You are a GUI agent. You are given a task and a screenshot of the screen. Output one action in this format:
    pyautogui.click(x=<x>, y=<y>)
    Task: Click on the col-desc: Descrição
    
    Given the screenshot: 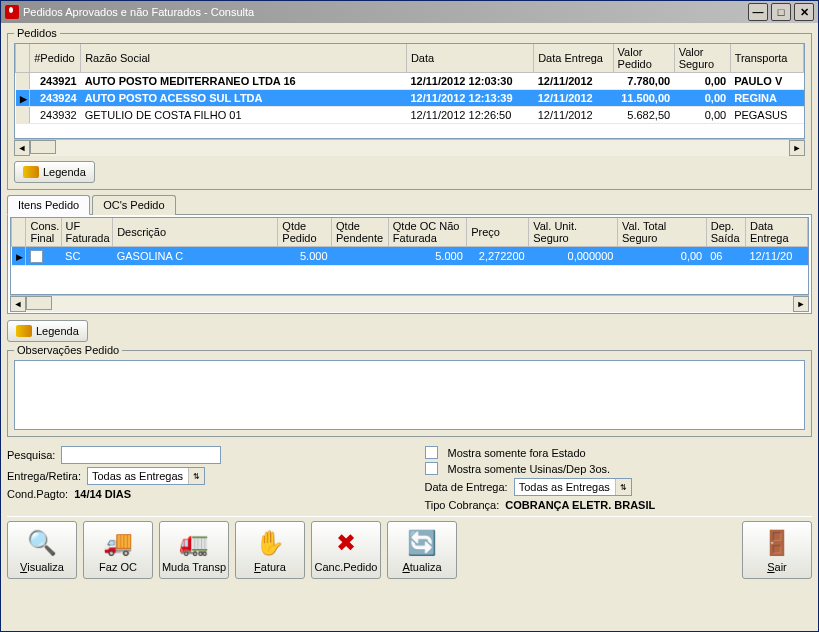 What is the action you would take?
    pyautogui.click(x=196, y=232)
    